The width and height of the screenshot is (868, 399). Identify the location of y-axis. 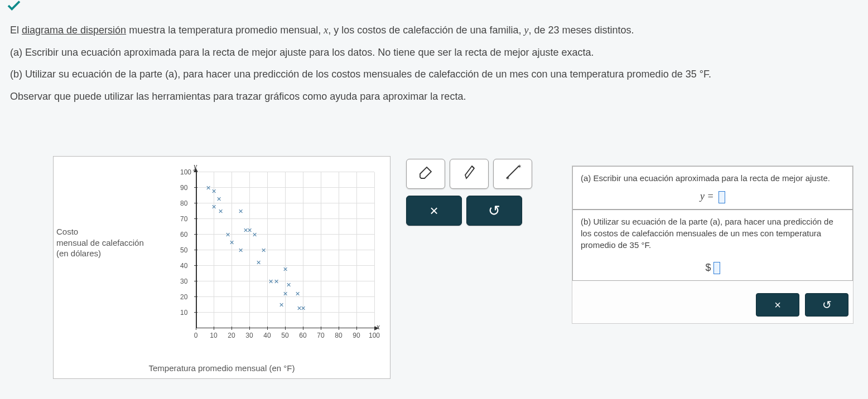
(196, 250).